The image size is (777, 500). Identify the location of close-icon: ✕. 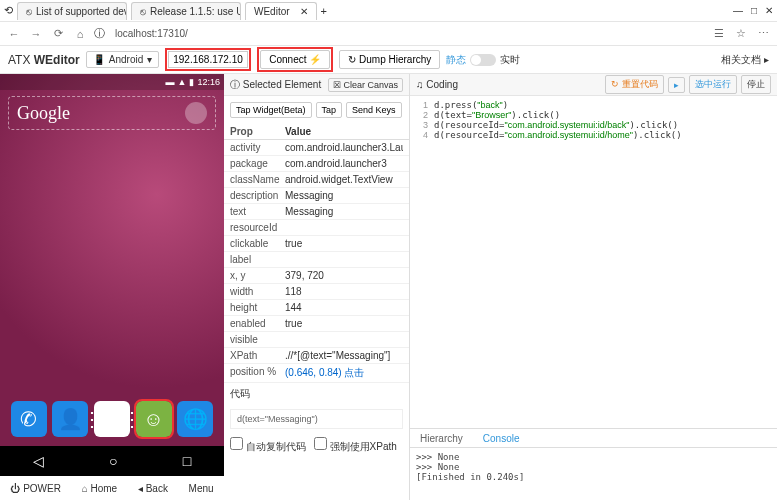
(304, 12).